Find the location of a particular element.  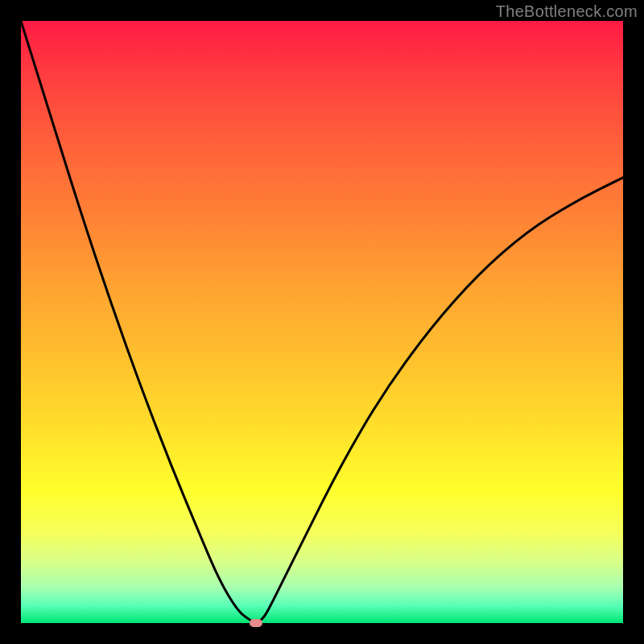

optimal-marker is located at coordinates (256, 623).